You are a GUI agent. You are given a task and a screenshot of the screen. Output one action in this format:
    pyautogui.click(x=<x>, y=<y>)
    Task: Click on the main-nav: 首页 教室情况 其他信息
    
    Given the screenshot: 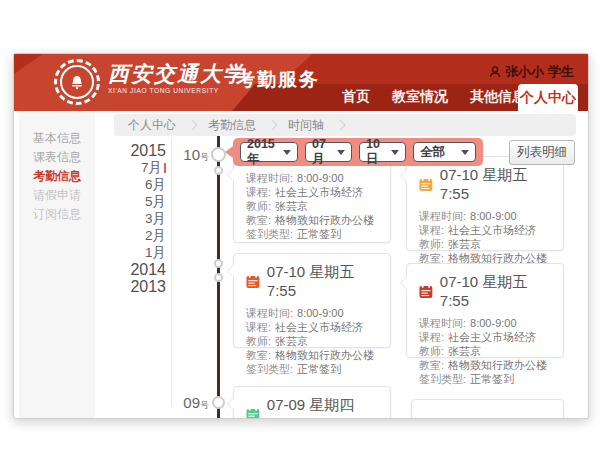 What is the action you would take?
    pyautogui.click(x=434, y=97)
    